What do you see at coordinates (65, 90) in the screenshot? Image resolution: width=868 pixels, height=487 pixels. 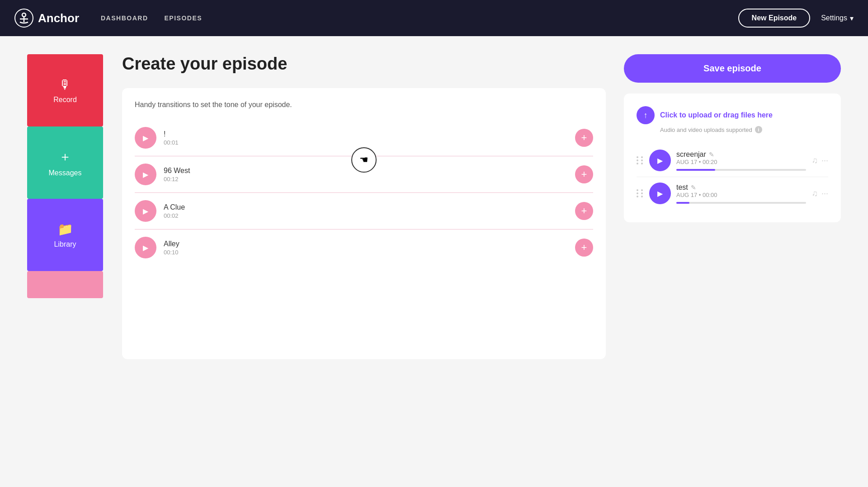 I see `sidebar-item-record: 🎙 Record` at bounding box center [65, 90].